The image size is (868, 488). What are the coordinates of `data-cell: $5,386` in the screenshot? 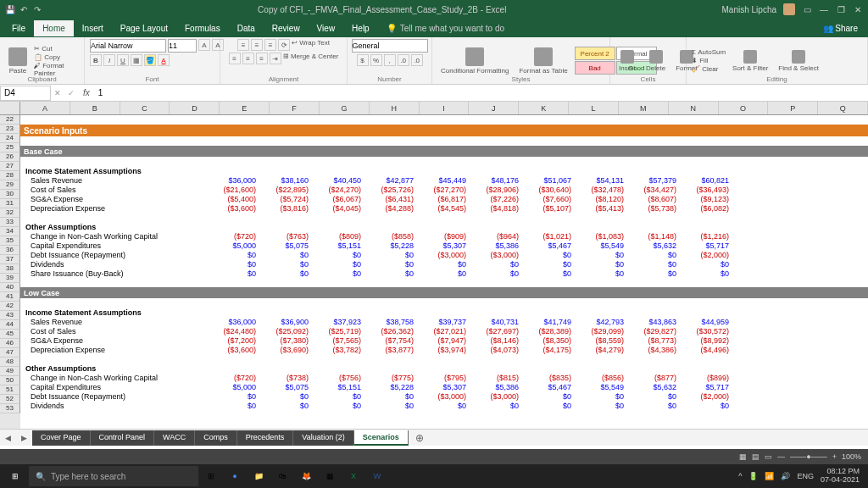 It's located at (496, 246).